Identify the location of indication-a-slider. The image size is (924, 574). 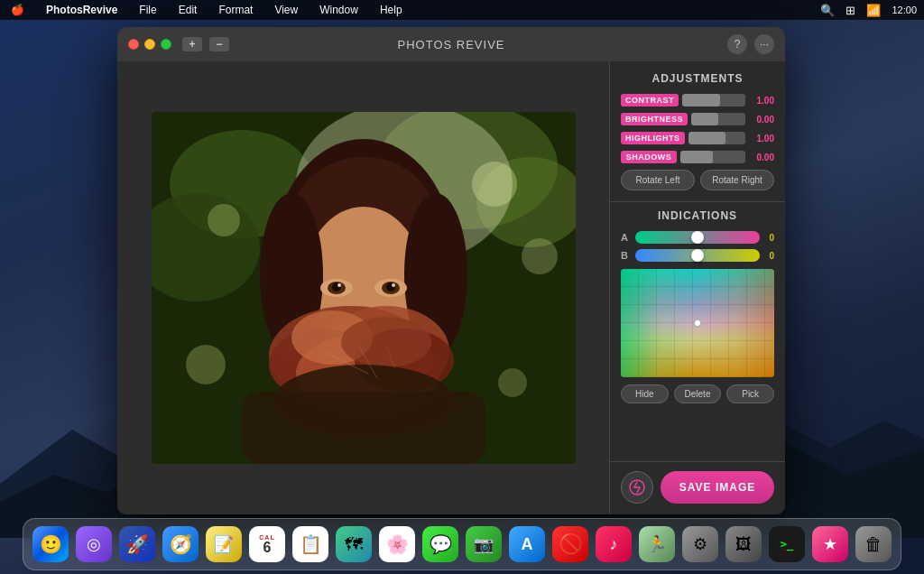
(698, 237).